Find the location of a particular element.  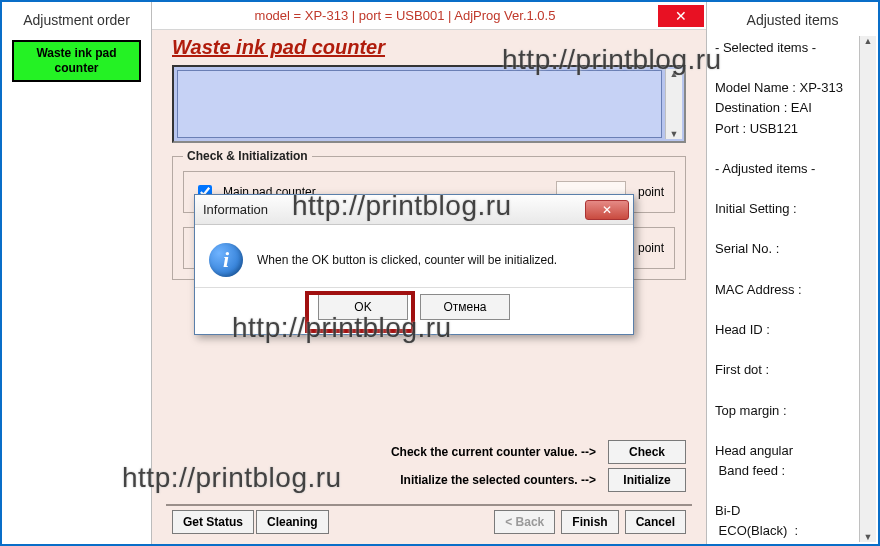

check-initialization-legend: Check & Initialization is located at coordinates (248, 156).